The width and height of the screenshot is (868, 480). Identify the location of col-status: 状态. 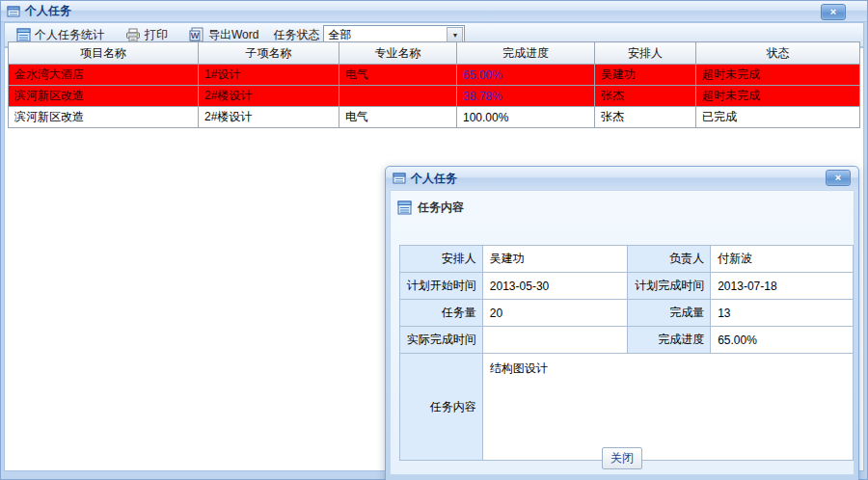
(778, 54).